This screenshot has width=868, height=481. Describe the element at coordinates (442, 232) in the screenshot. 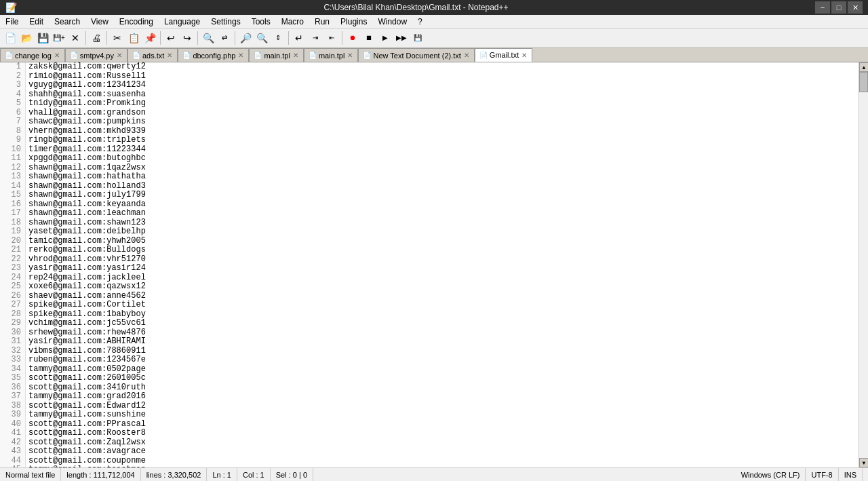

I see `editor-line: yaset@gmail.com:deibelhp` at that location.